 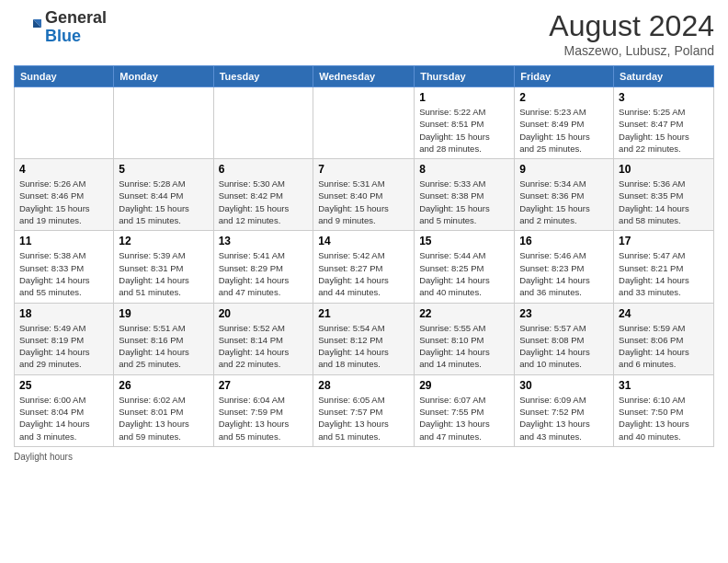 I want to click on day-header: Saturday, so click(x=664, y=77).